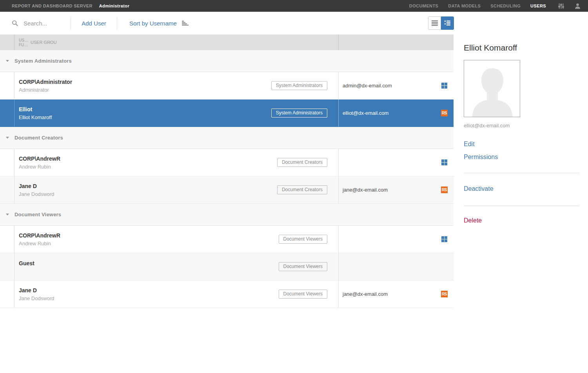 The height and width of the screenshot is (373, 588). Describe the element at coordinates (40, 159) in the screenshot. I see `username: CORP\AndrewR` at that location.